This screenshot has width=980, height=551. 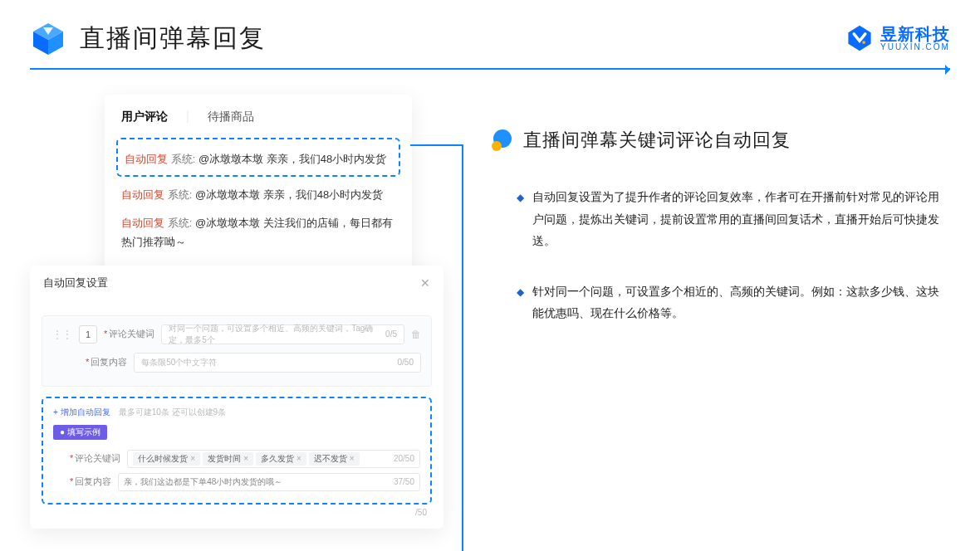 What do you see at coordinates (48, 38) in the screenshot?
I see `cube-icon` at bounding box center [48, 38].